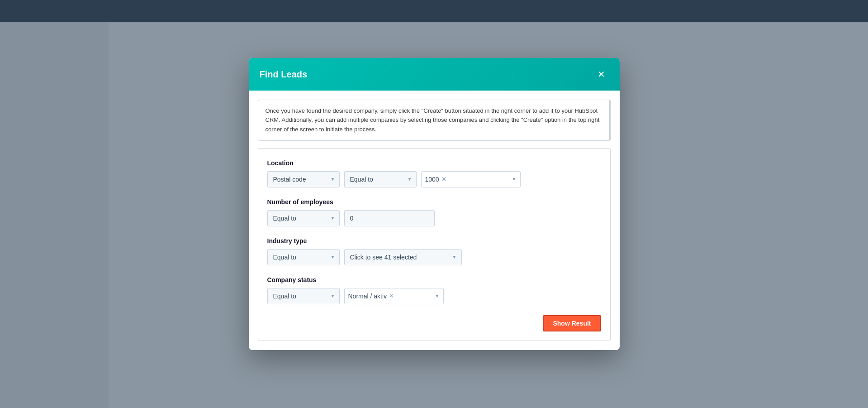  I want to click on industry-value-label: Click to see 41 selected, so click(384, 257).